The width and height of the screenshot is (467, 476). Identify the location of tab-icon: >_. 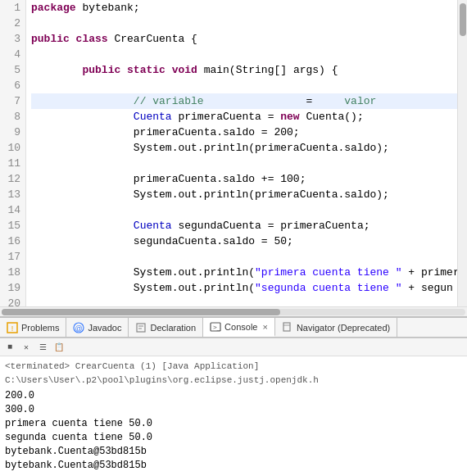
(215, 327).